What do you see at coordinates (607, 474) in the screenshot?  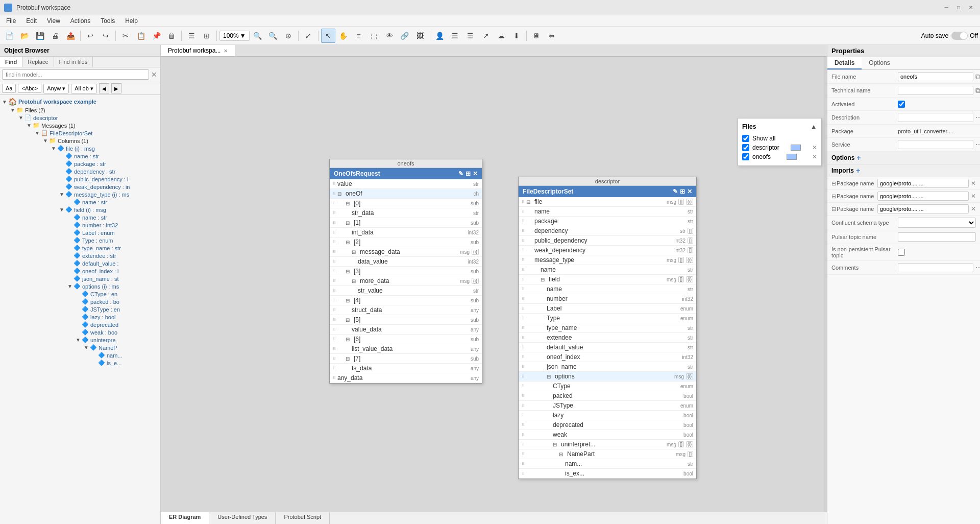 I see `desc-row-isex: ⠿ is_ex... bool` at bounding box center [607, 474].